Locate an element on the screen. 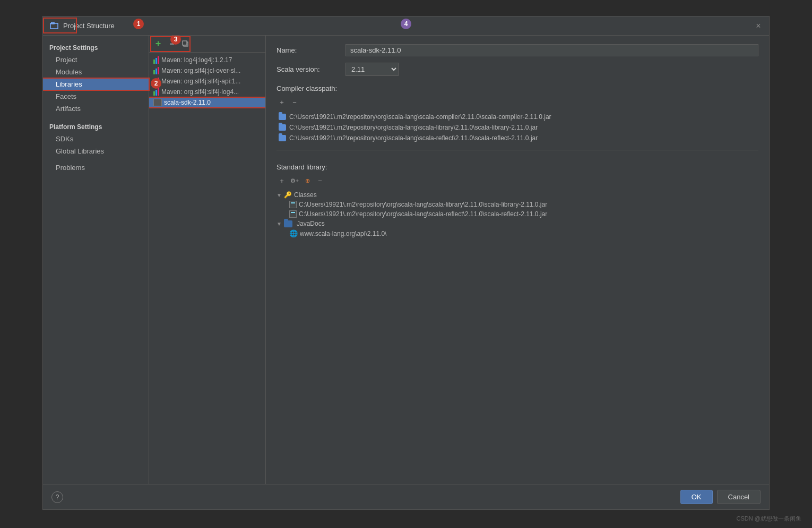  classes-icon: 🔑 is located at coordinates (288, 195).